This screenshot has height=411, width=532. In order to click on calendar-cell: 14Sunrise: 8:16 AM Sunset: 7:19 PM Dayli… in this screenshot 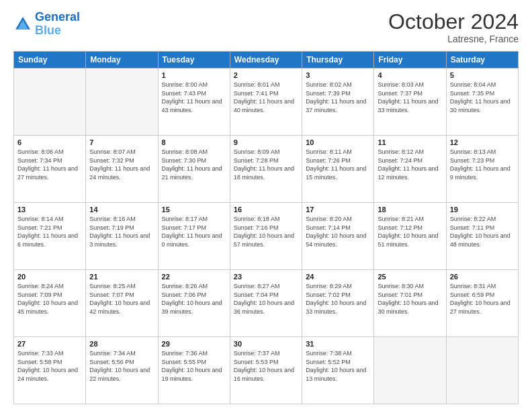, I will do `click(122, 236)`.